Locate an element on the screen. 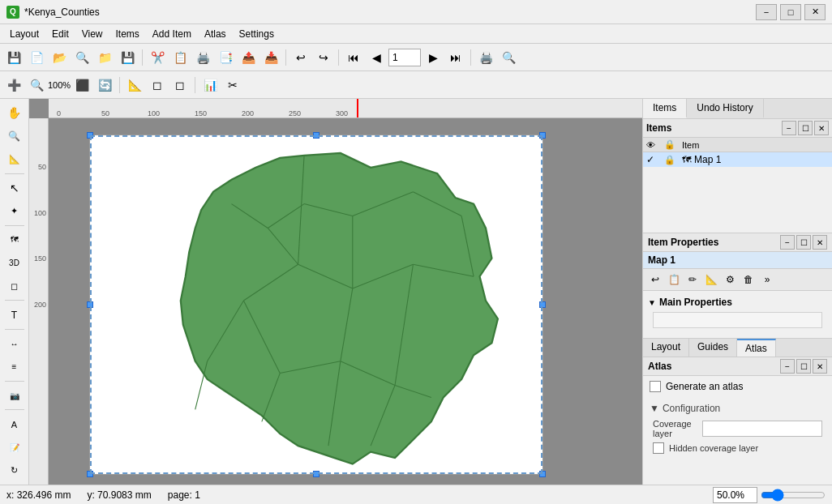  item-props-toolbar: ↩ 📋 ✏ 📐 ⚙ 🗑 » is located at coordinates (738, 280).